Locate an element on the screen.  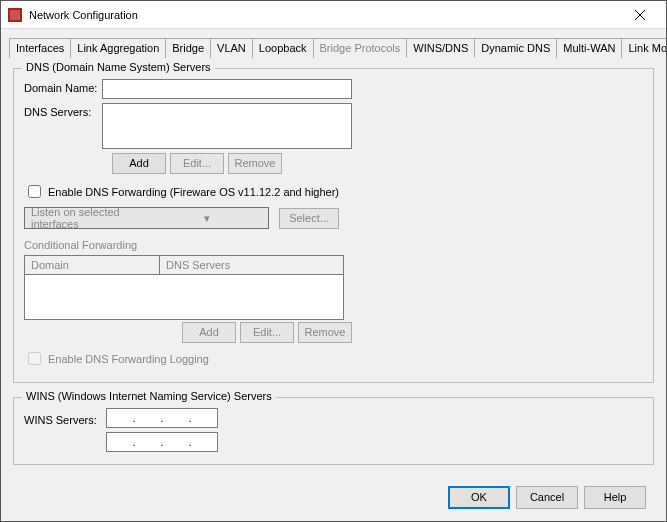
listen-interfaces-value: Listen on selected interfaces is located at coordinates (86, 218).